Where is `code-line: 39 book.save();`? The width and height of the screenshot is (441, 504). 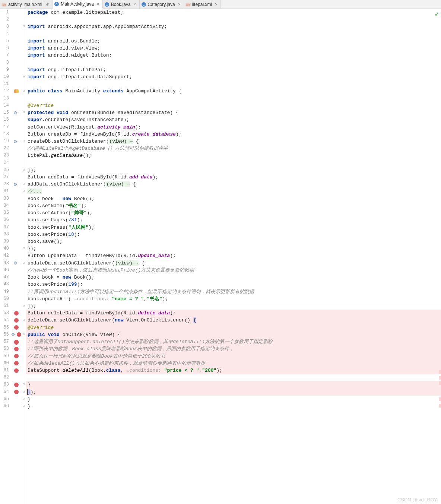
code-line: 39 book.save(); is located at coordinates (220, 241).